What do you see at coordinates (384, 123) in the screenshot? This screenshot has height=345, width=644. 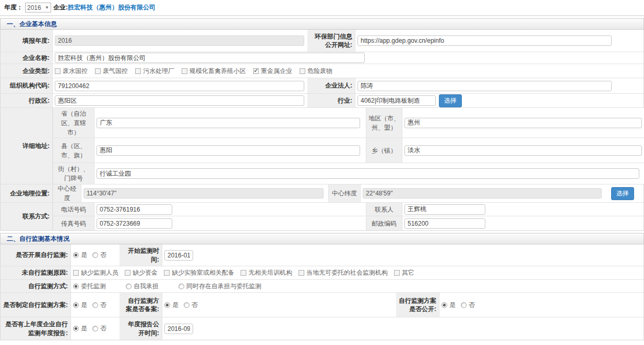 I see `city-label: 地区（市、州、盟）` at bounding box center [384, 123].